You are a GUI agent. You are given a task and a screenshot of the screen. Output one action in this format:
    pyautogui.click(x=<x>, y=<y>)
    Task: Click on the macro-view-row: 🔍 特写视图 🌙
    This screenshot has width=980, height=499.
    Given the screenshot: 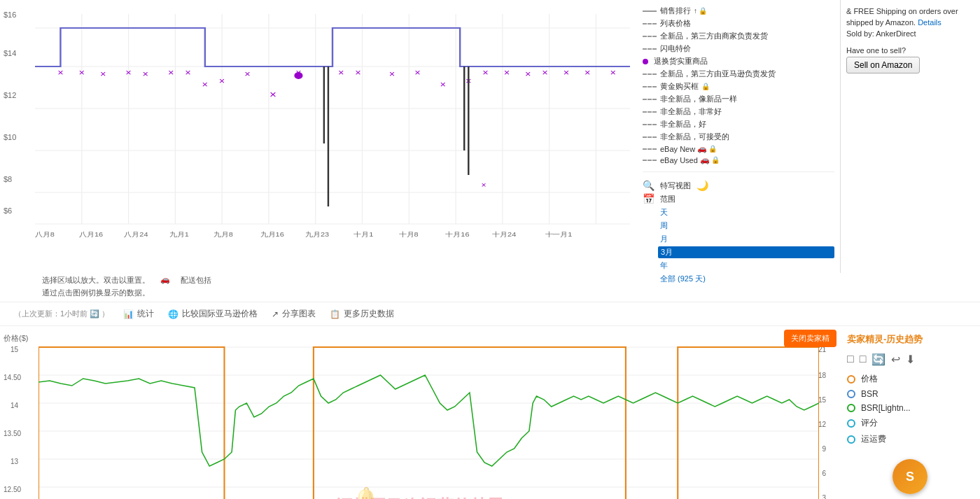 What is the action you would take?
    pyautogui.click(x=738, y=185)
    